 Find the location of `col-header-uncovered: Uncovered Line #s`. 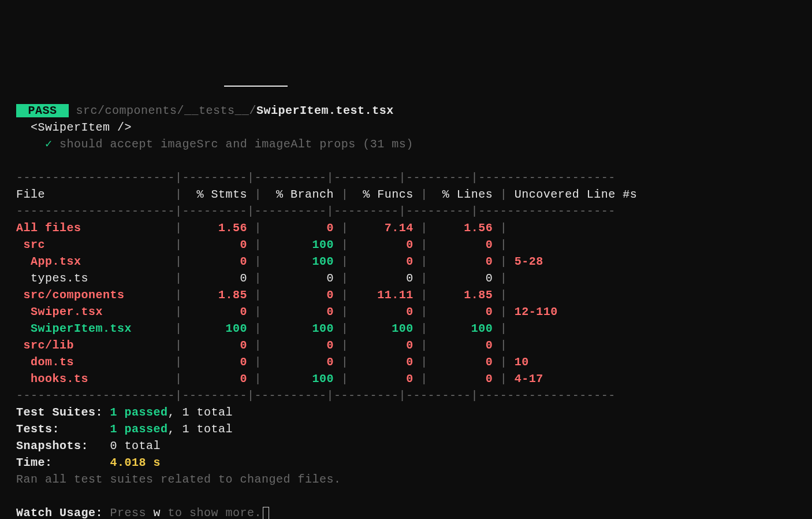

col-header-uncovered: Uncovered Line #s is located at coordinates (580, 194).